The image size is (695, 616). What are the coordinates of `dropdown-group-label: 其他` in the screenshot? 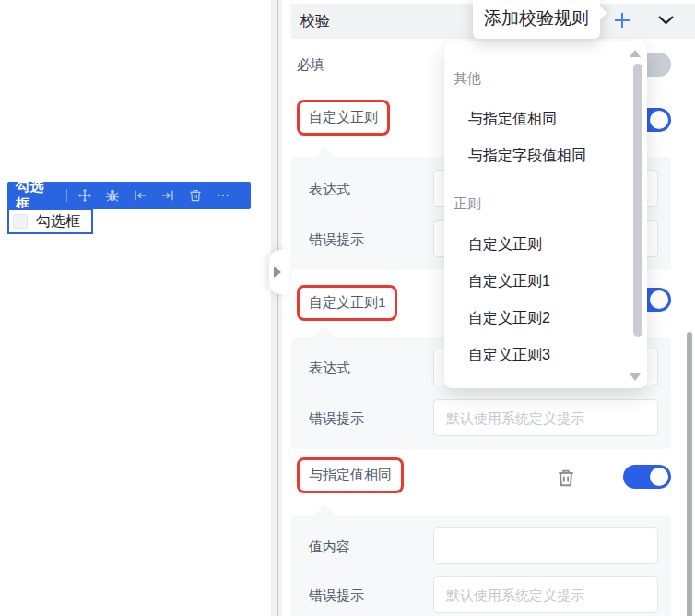 It's located at (546, 75).